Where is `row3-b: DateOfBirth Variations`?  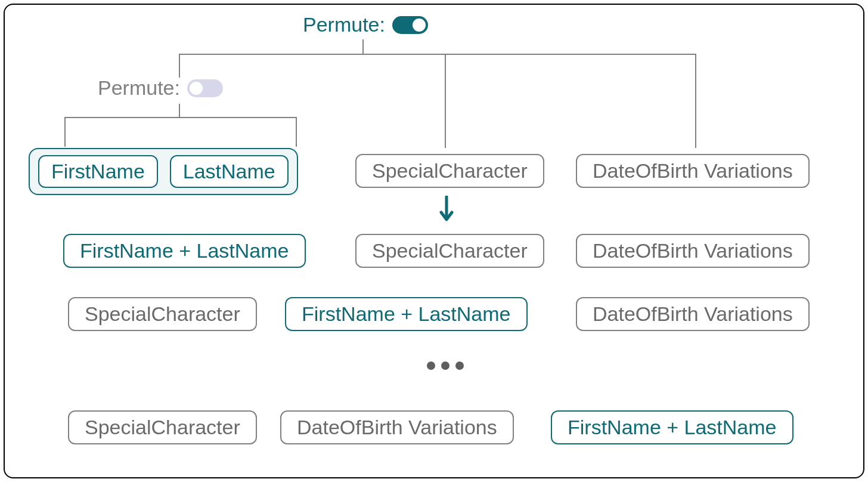
row3-b: DateOfBirth Variations is located at coordinates (397, 427).